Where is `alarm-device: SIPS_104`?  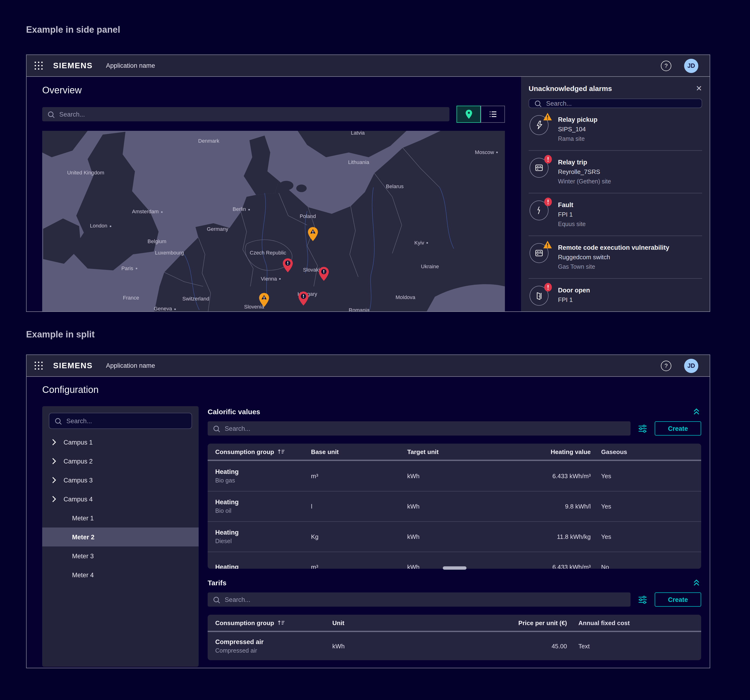 alarm-device: SIPS_104 is located at coordinates (578, 129).